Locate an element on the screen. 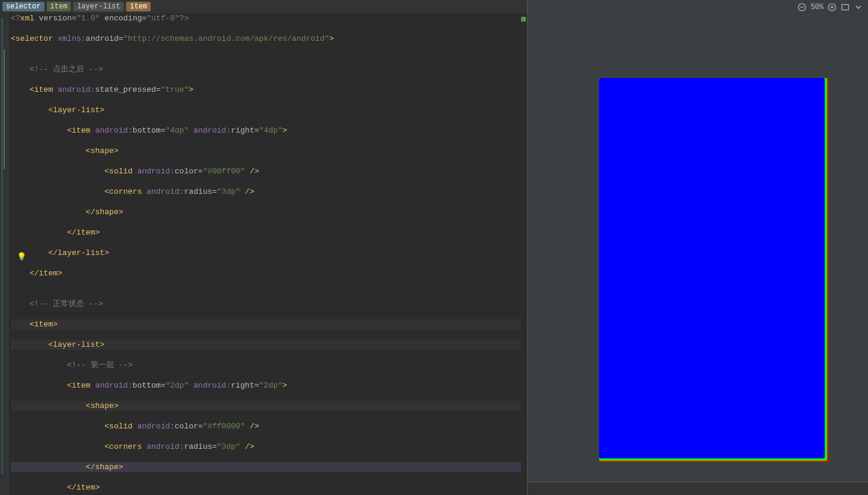  breadcrumb: selector item layer-list item is located at coordinates (264, 7).